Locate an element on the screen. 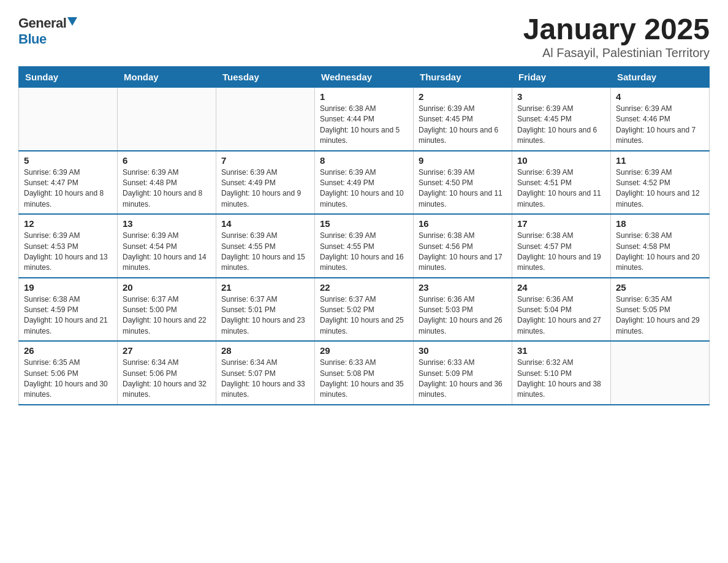  day-info: Sunrise: 6:35 AM Sunset: 5:05 PM Dayligh… is located at coordinates (660, 316).